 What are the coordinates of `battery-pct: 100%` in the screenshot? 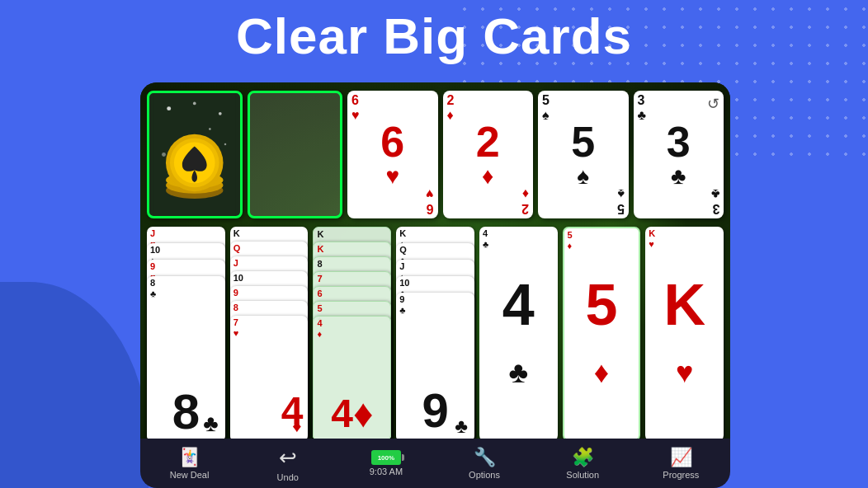 It's located at (386, 458).